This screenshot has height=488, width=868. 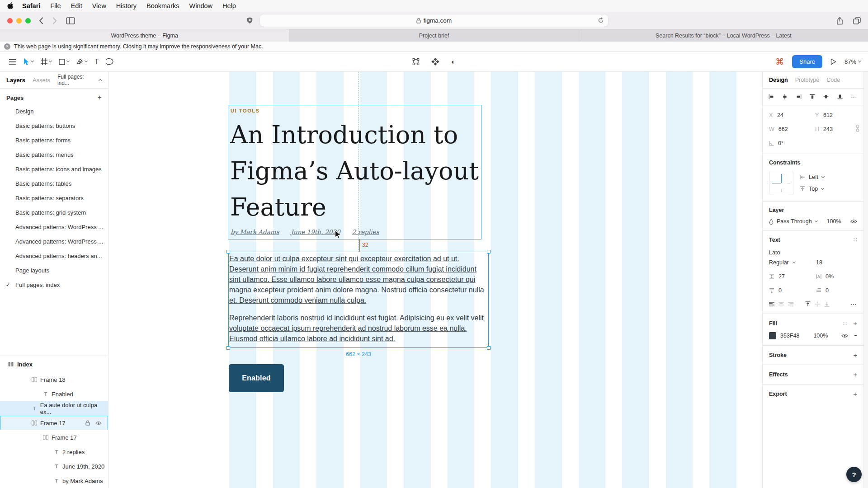 I want to click on page-item: Basic patterns: menus, so click(x=54, y=155).